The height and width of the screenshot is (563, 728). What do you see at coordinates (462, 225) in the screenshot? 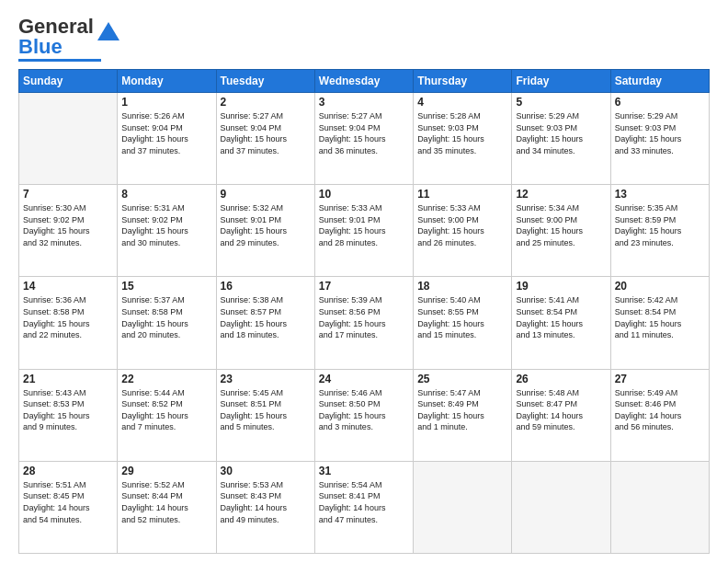
I see `day-info: Sunrise: 5:33 AM Sunset: 9:00 PM Dayligh…` at bounding box center [462, 225].